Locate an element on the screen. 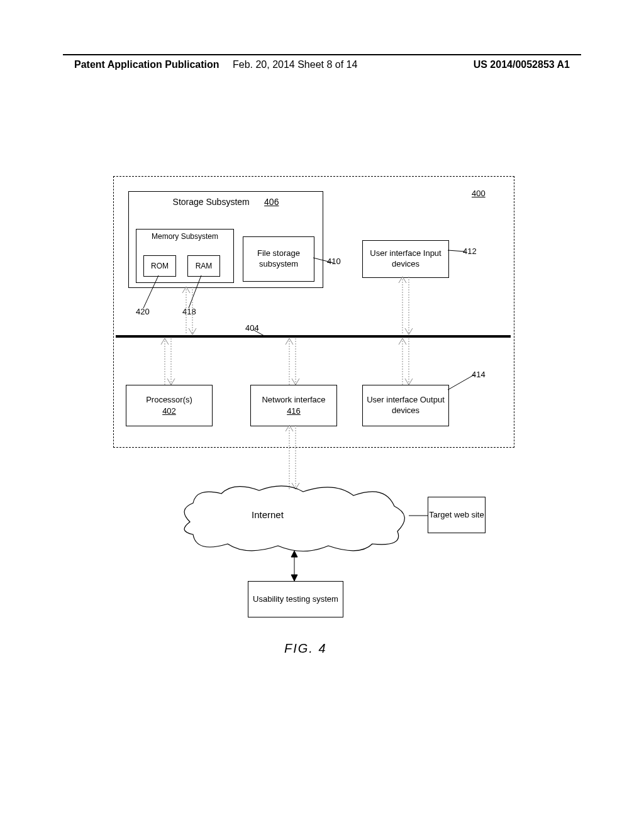 This screenshot has width=644, height=830. header-left: Patent Application Publication is located at coordinates (147, 65).